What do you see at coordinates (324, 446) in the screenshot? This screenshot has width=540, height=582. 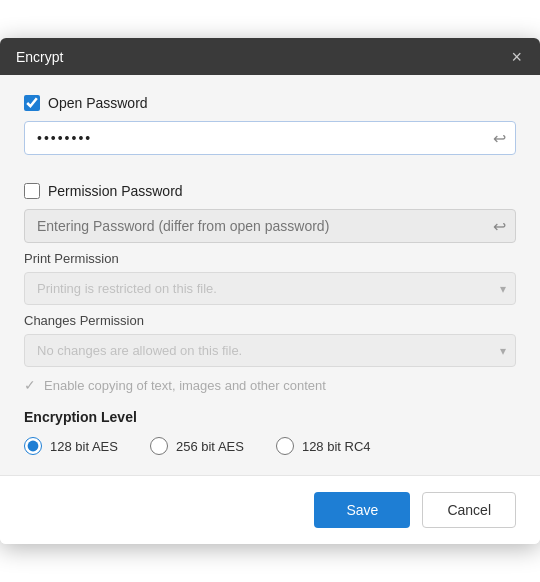 I see `radio-128-rc4: 128 bit RC4` at bounding box center [324, 446].